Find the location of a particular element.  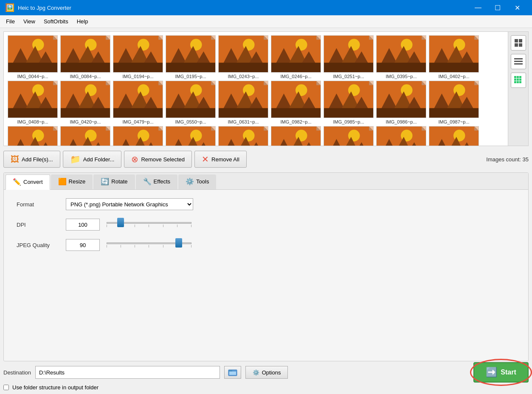

image-item-27: IMG_0996~p... is located at coordinates (454, 136).